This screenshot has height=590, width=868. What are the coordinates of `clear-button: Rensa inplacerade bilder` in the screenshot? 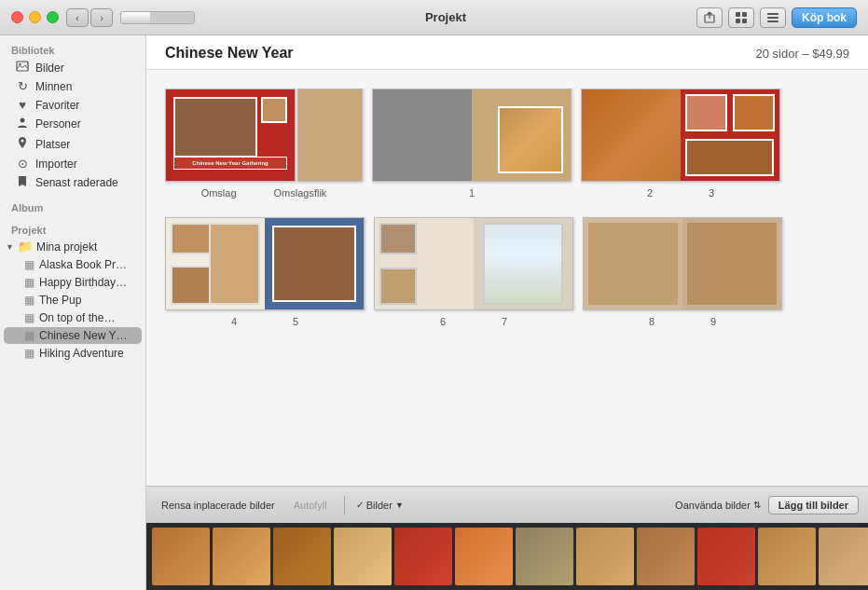 It's located at (218, 505).